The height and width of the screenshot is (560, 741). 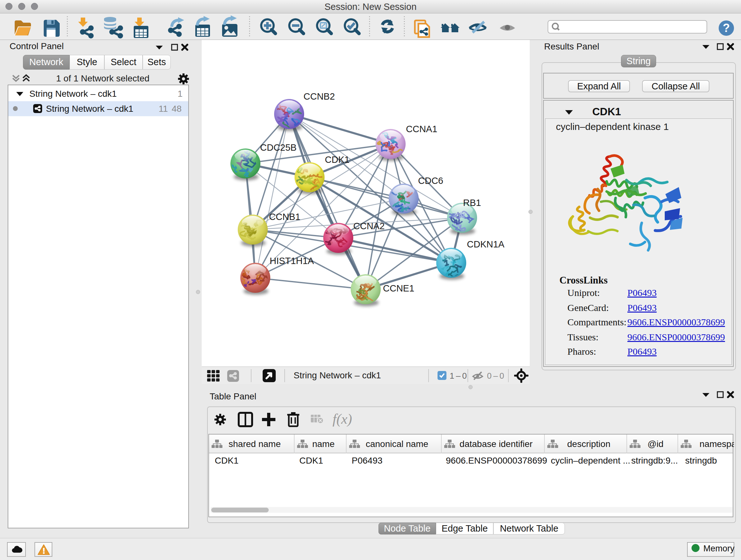 What do you see at coordinates (399, 288) in the screenshot?
I see `svg-text: CCNE1` at bounding box center [399, 288].